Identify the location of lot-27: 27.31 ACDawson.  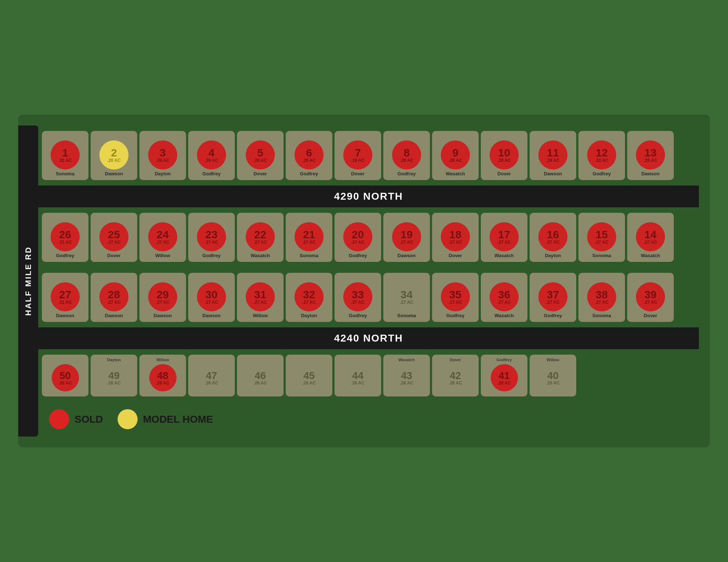
(65, 298).